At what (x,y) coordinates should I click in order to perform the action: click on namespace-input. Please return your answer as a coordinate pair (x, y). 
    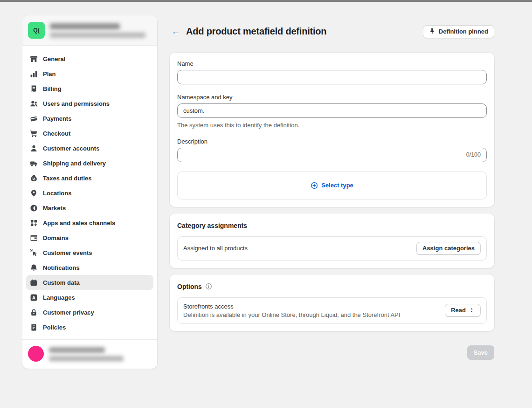
    Looking at the image, I should click on (332, 111).